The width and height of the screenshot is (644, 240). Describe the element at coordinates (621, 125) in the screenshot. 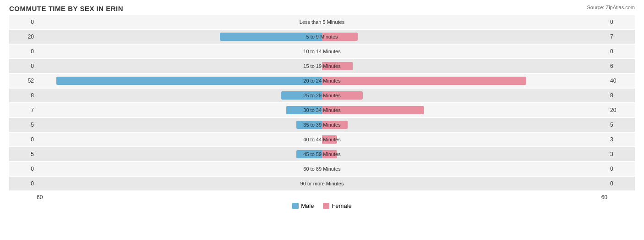

I see `female-value: 5` at that location.